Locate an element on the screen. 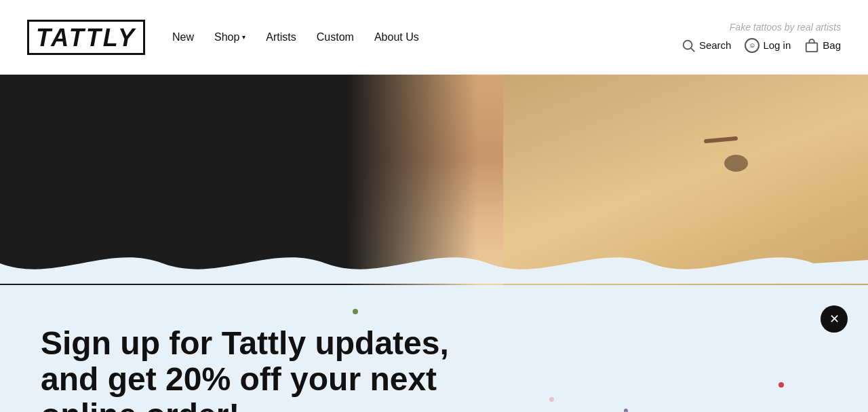 The height and width of the screenshot is (412, 868). nav-new: New is located at coordinates (183, 37).